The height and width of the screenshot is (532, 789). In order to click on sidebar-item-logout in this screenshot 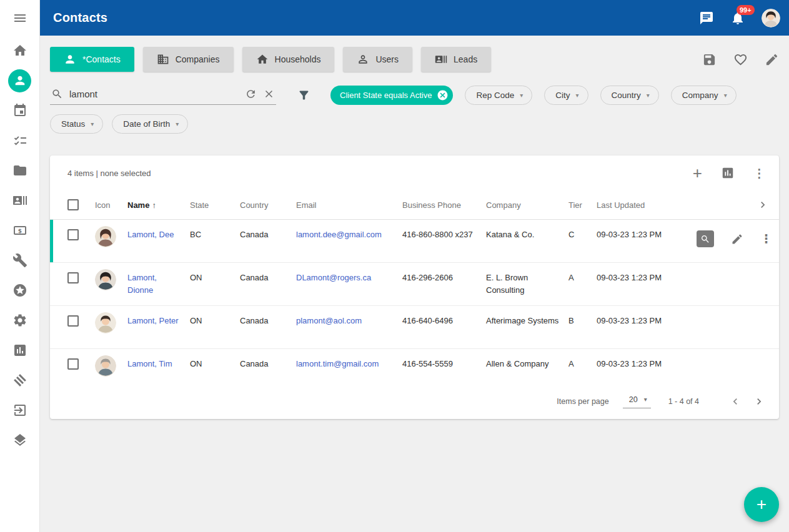, I will do `click(20, 410)`.